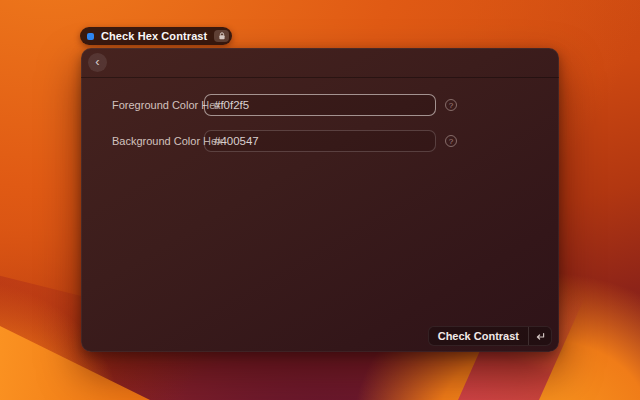  What do you see at coordinates (97, 62) in the screenshot?
I see `chevron-left-icon: ‹` at bounding box center [97, 62].